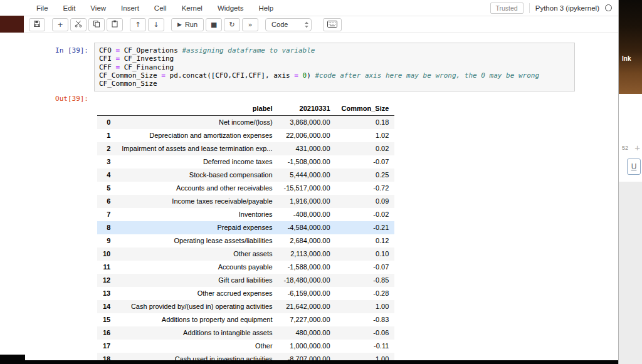  I want to click on output-prompt: Out[39]:, so click(44, 99).